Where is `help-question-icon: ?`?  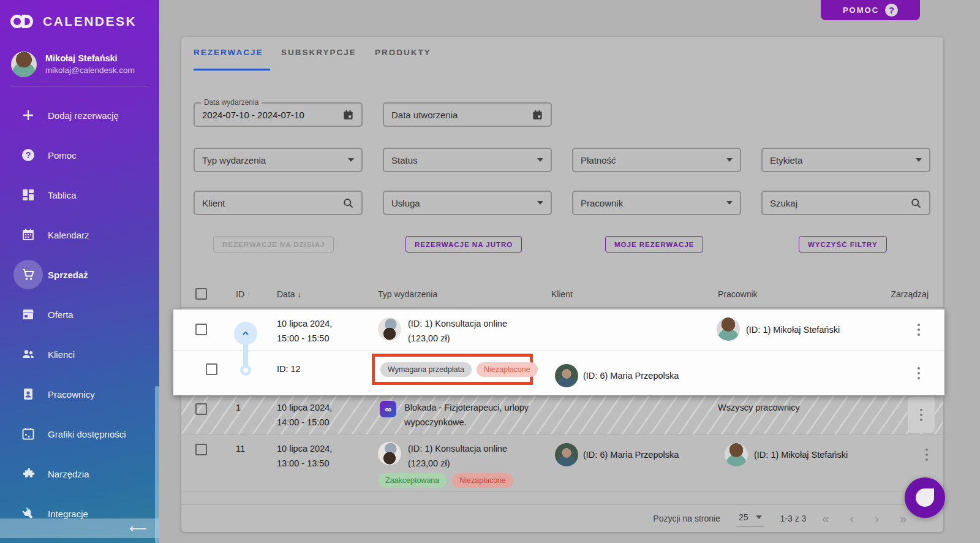
help-question-icon: ? is located at coordinates (892, 10).